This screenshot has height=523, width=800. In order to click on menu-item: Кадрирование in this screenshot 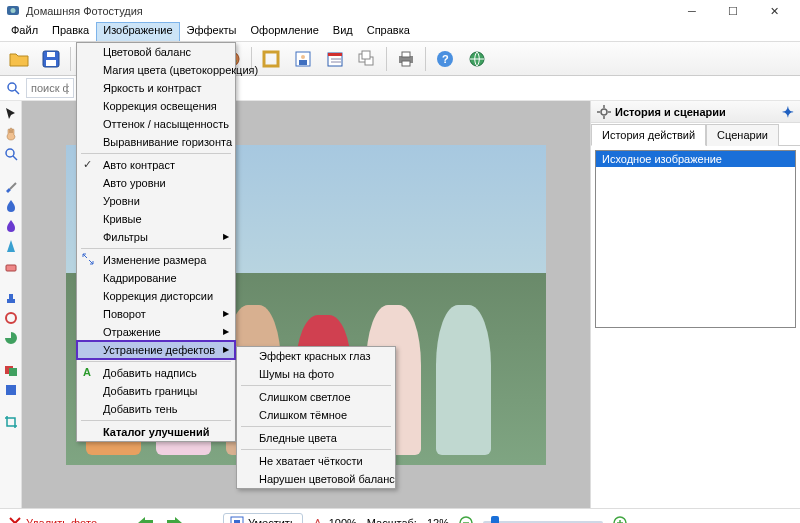, I will do `click(156, 278)`.